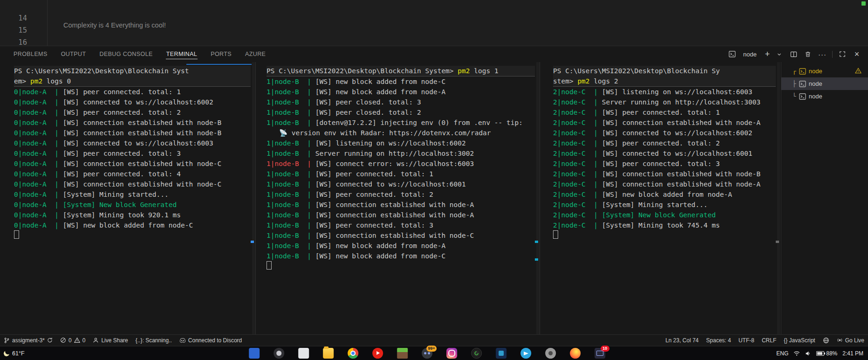  I want to click on broadcast-icon, so click(840, 340).